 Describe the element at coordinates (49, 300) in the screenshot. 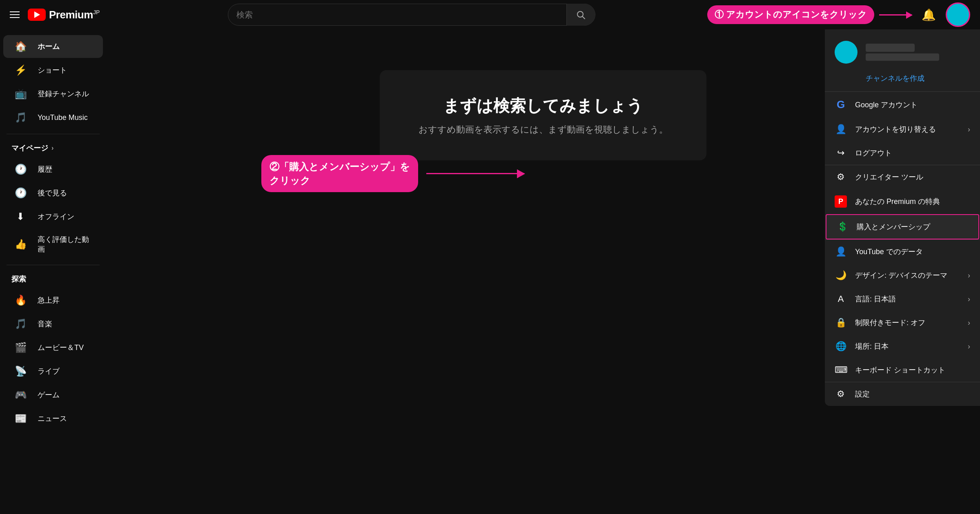

I see `sidebar-item-trending-label: 急上昇` at that location.